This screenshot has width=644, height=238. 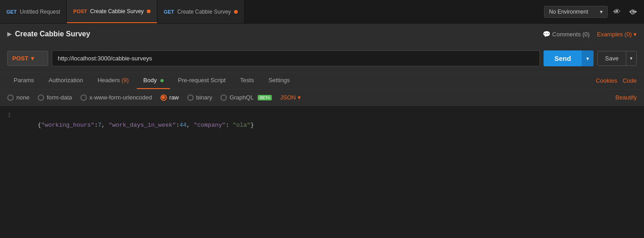 I want to click on request-title: ▶ Create Cabbie Survey, so click(x=49, y=34).